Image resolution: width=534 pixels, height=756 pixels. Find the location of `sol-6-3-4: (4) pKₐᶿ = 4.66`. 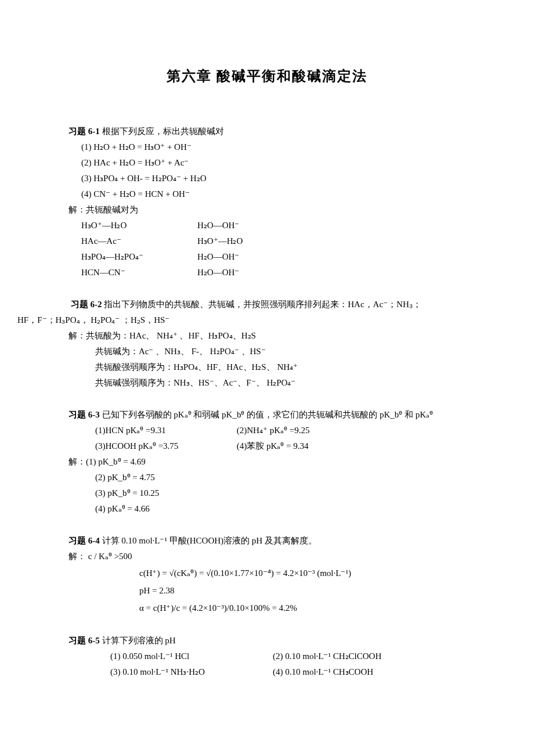

sol-6-3-4: (4) pKₐᶿ = 4.66 is located at coordinates (286, 509).